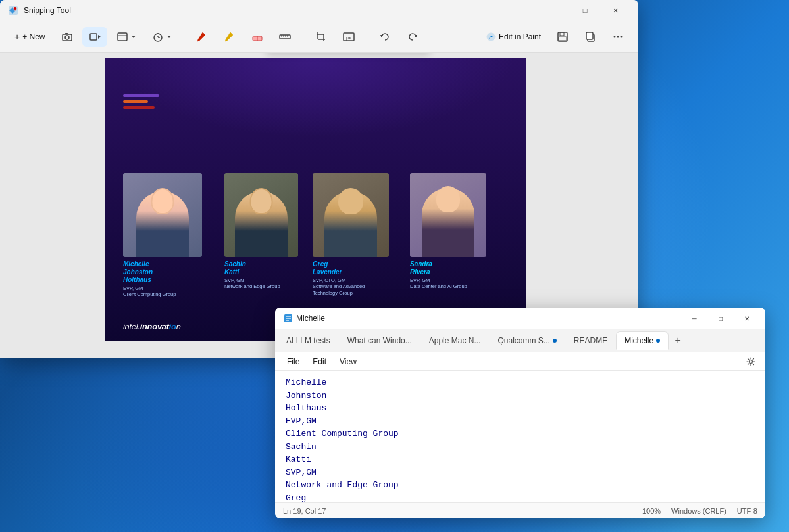 Image resolution: width=789 pixels, height=532 pixels. I want to click on record-button, so click(95, 37).